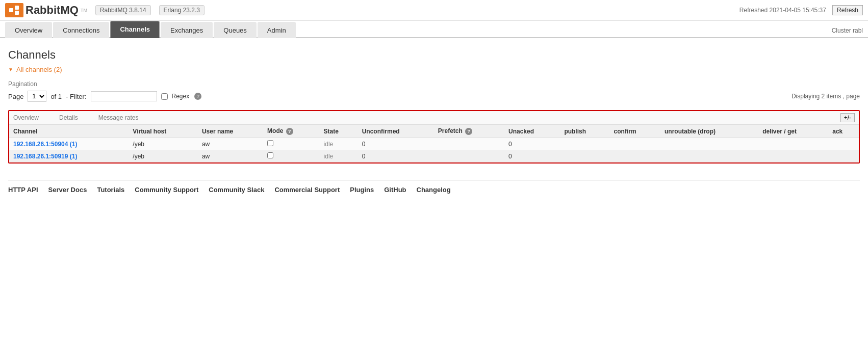 This screenshot has height=353, width=868. Describe the element at coordinates (434, 137) in the screenshot. I see `channels-table-section: Overview Details Message rates +/- Chann…` at that location.